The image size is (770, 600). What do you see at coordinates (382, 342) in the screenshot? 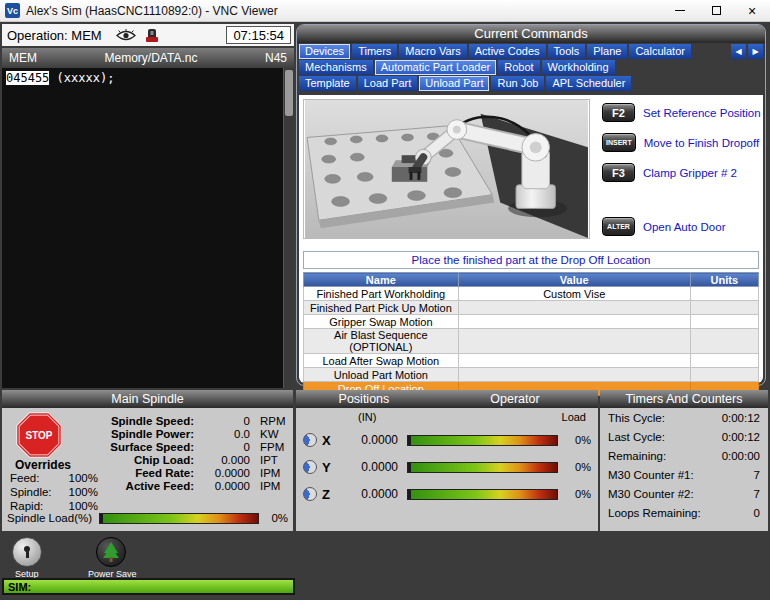
I see `row-name: Air Blast Sequence (OPTIONAL)` at bounding box center [382, 342].